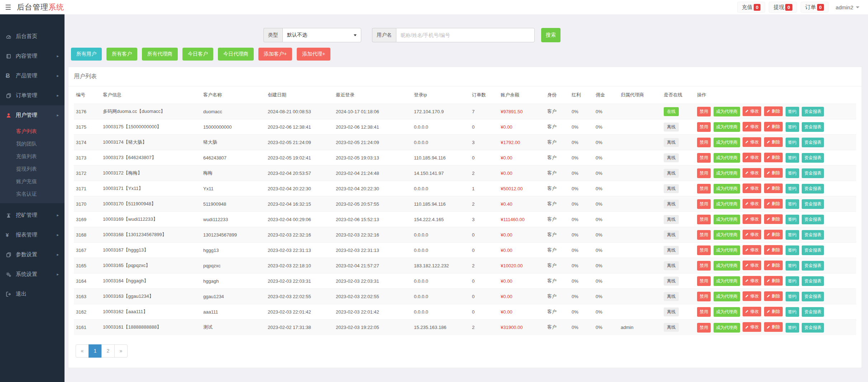 The image size is (868, 382). I want to click on sidebar-item-real-name-auth: 实名认证, so click(32, 194).